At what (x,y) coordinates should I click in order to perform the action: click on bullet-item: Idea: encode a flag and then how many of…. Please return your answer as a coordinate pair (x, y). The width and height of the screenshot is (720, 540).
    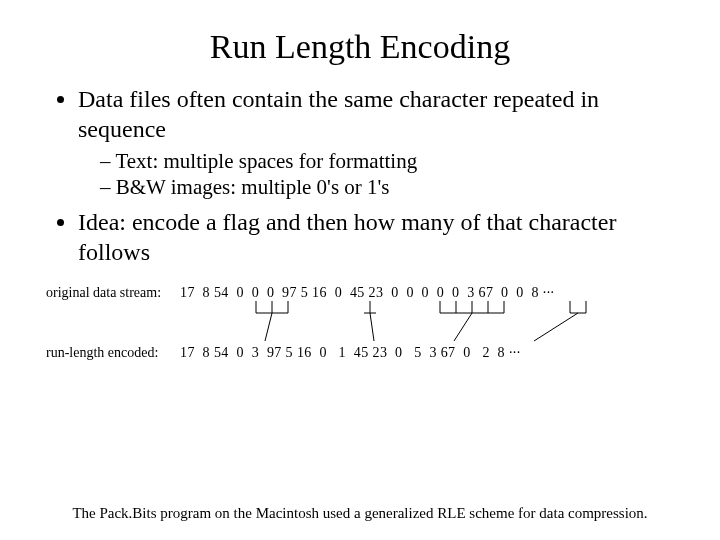
    Looking at the image, I should click on (379, 237).